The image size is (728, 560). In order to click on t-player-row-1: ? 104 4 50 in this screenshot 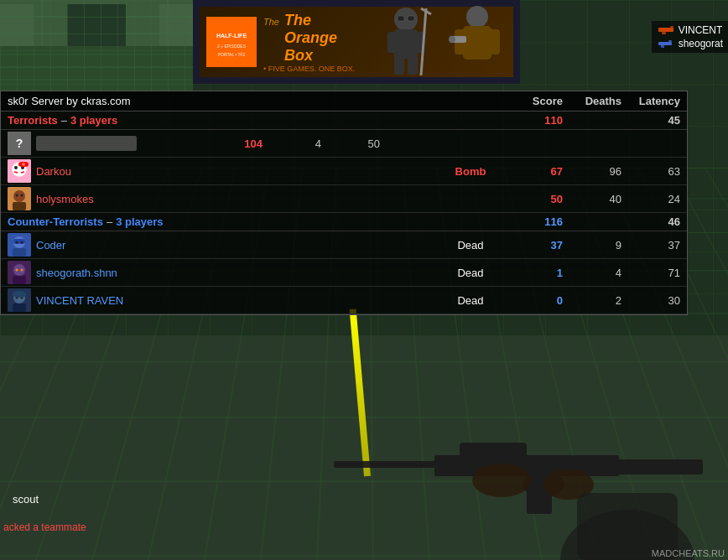, I will do `click(344, 144)`.